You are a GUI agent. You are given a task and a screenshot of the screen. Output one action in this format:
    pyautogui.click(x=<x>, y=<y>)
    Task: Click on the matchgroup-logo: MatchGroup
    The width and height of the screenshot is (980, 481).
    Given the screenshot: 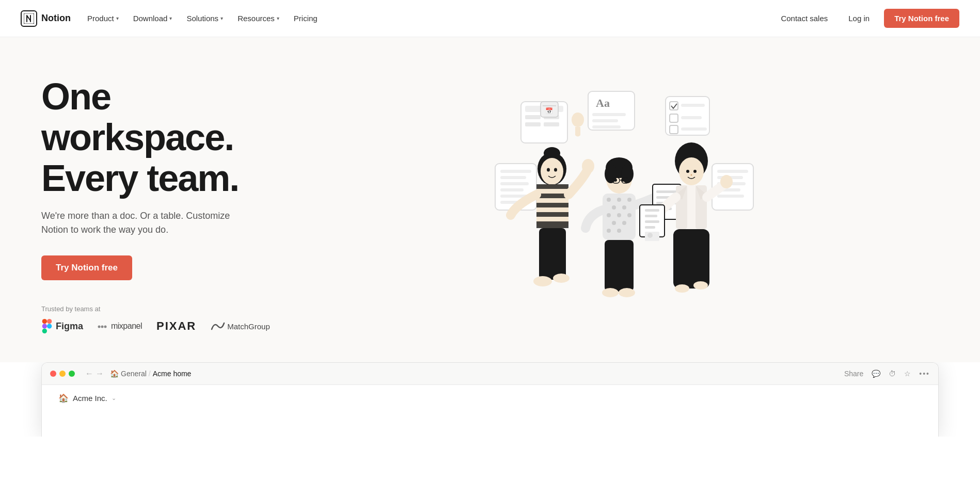 What is the action you would take?
    pyautogui.click(x=241, y=326)
    